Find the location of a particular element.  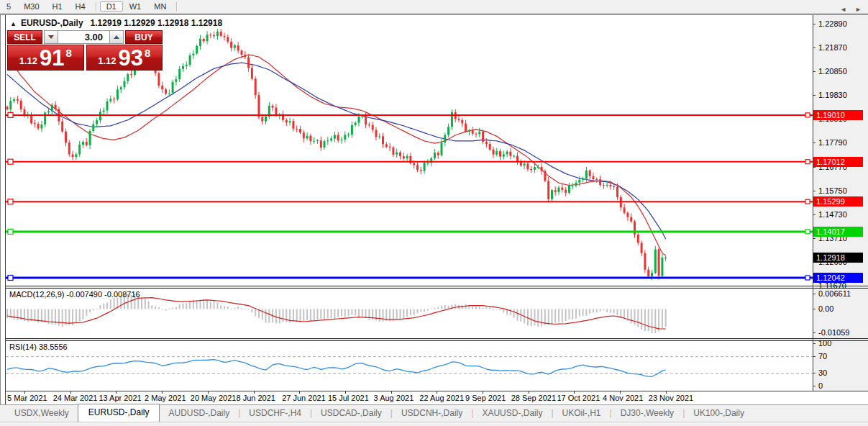

timeframe-button-W1: W1 is located at coordinates (135, 6).